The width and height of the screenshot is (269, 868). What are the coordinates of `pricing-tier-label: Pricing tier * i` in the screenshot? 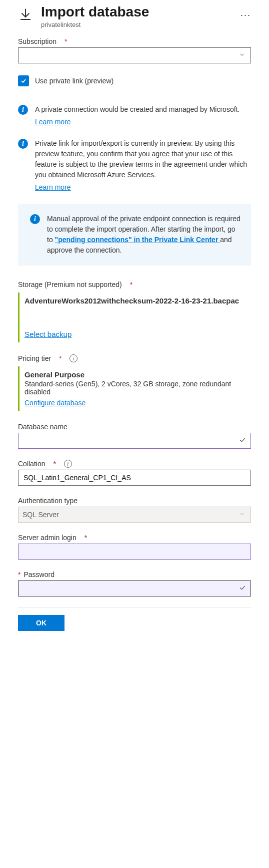 It's located at (134, 358).